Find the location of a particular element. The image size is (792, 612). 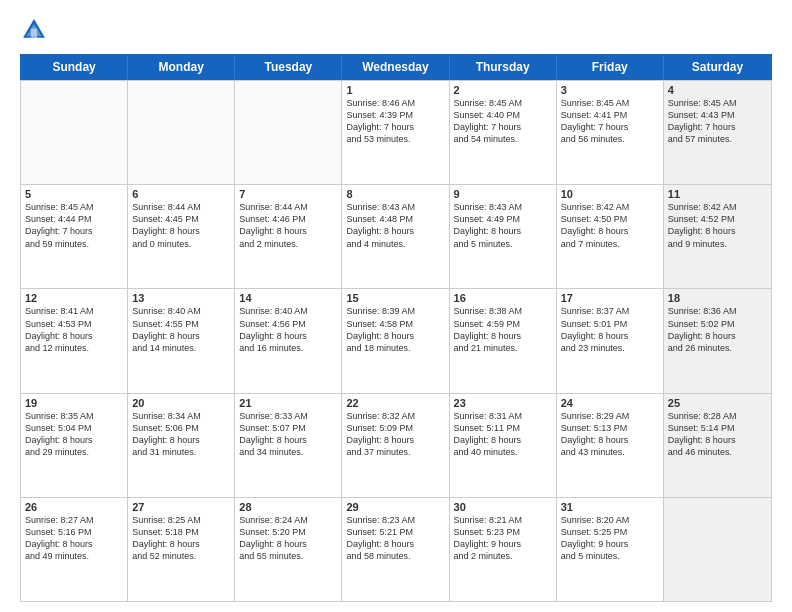

day-number: 10 is located at coordinates (610, 194).